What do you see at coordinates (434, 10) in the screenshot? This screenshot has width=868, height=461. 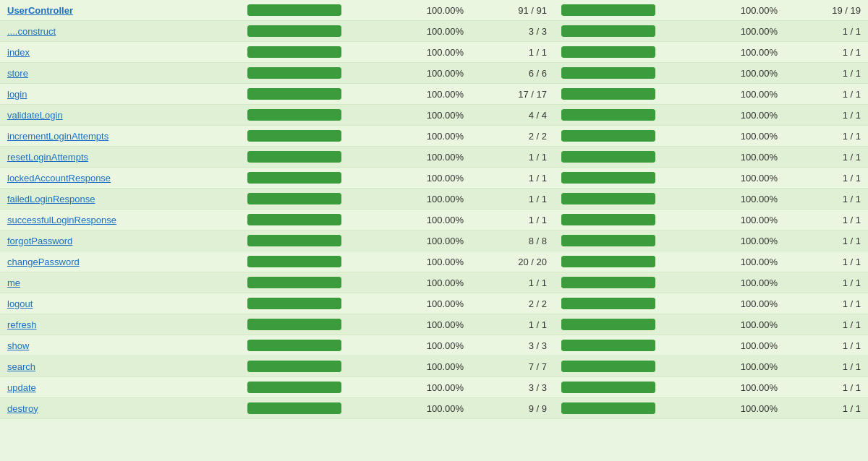 I see `table-row: UserController100.00%91 / 91100.00%19 / …` at bounding box center [434, 10].